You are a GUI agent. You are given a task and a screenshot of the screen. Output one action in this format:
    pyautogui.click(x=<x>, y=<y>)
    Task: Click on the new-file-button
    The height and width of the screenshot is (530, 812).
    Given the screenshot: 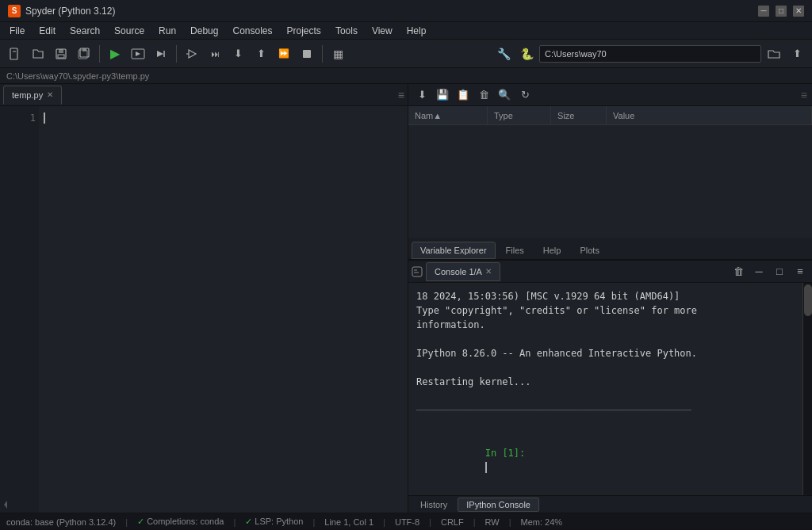 What is the action you would take?
    pyautogui.click(x=15, y=54)
    